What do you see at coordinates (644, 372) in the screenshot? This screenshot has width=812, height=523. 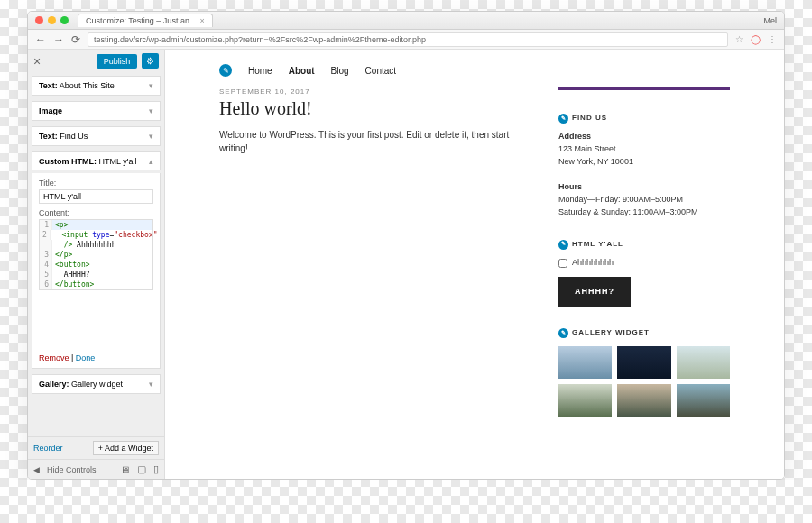 I see `gallery-widget: ✎GALLERY WIDGET` at bounding box center [644, 372].